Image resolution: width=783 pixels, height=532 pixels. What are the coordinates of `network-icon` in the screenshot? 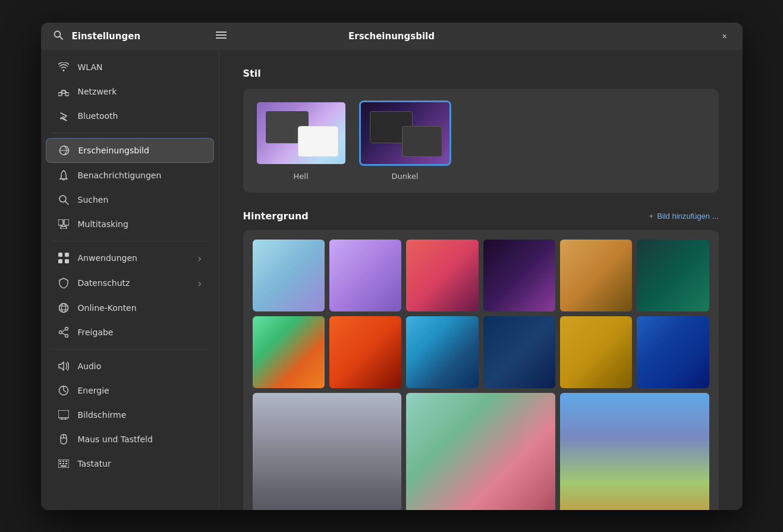 It's located at (64, 92).